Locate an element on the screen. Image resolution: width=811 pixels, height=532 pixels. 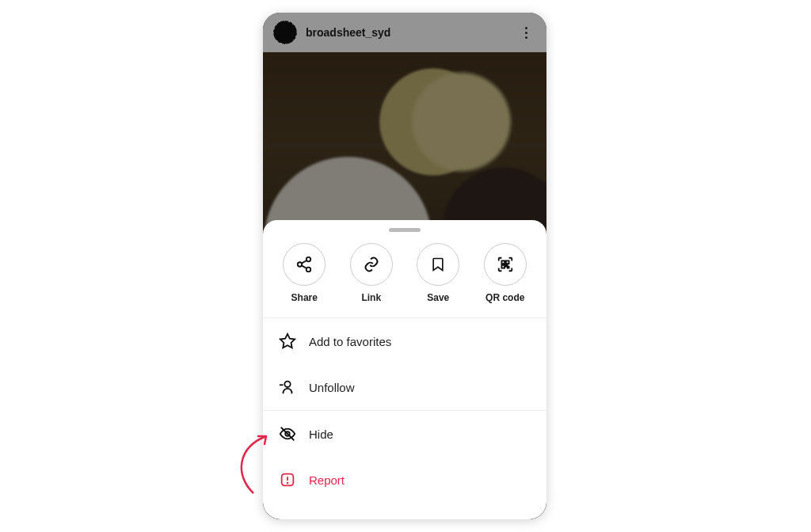
unfollow-icon is located at coordinates (287, 387).